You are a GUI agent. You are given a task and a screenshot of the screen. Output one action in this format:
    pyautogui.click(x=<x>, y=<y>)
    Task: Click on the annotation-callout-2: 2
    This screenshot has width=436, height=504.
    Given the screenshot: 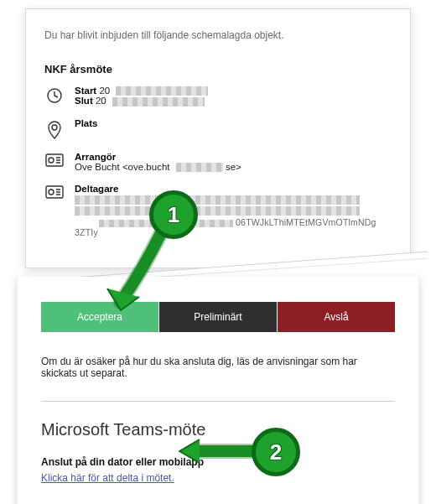 What is the action you would take?
    pyautogui.click(x=276, y=452)
    